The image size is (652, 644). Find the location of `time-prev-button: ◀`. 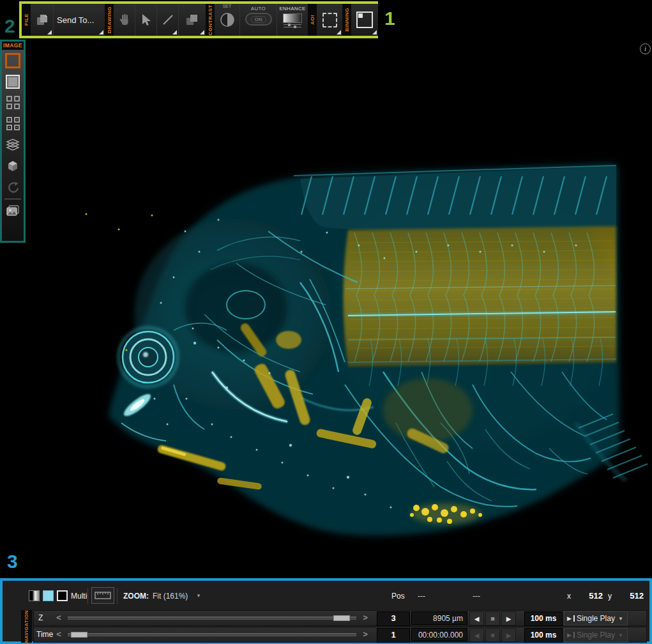

time-prev-button: ◀ is located at coordinates (476, 635).